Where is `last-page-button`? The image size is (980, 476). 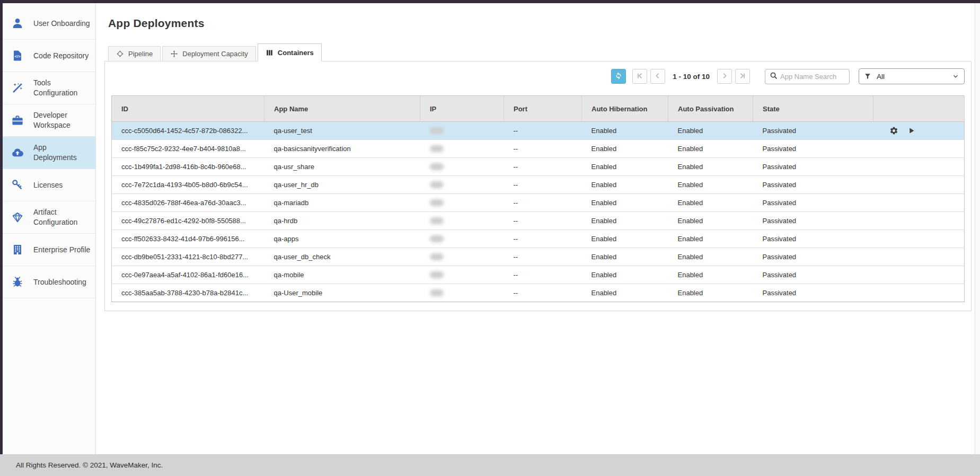
last-page-button is located at coordinates (743, 76).